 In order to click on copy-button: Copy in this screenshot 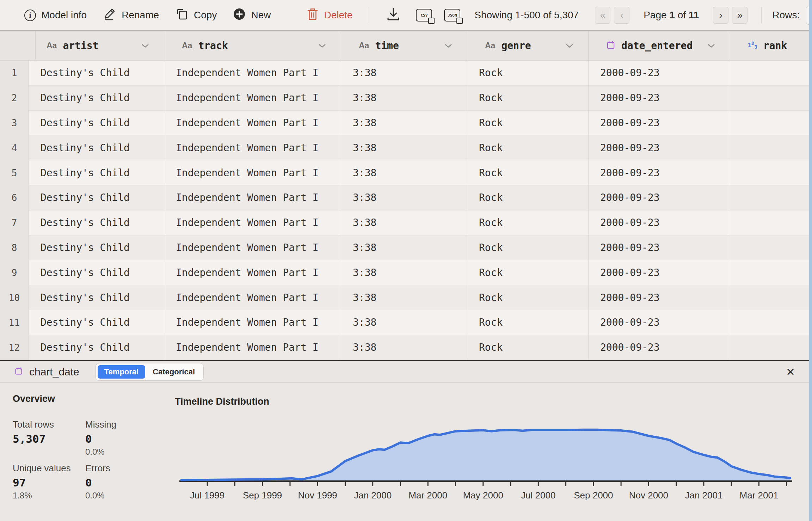, I will do `click(196, 16)`.